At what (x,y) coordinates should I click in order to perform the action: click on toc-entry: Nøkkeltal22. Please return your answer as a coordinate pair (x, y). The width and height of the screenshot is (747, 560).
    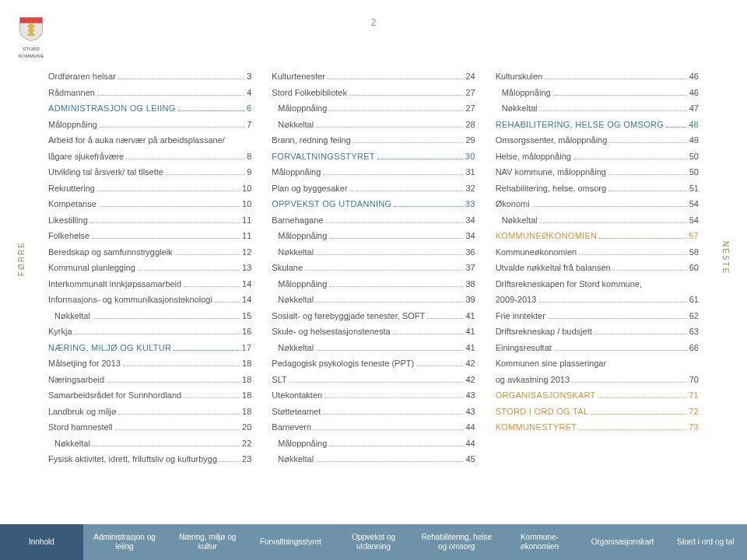
    Looking at the image, I should click on (149, 443).